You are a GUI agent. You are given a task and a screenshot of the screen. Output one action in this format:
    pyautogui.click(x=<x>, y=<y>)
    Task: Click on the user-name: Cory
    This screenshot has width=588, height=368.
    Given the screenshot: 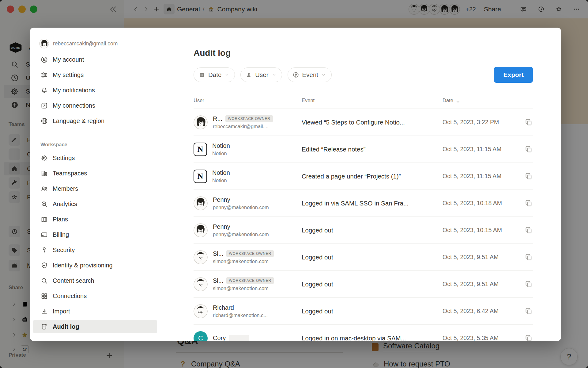 What is the action you would take?
    pyautogui.click(x=219, y=338)
    